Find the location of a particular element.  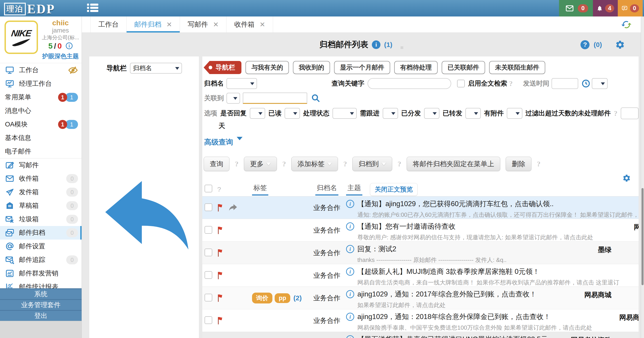

advanced-query-toggle: 高级查询 is located at coordinates (421, 142).